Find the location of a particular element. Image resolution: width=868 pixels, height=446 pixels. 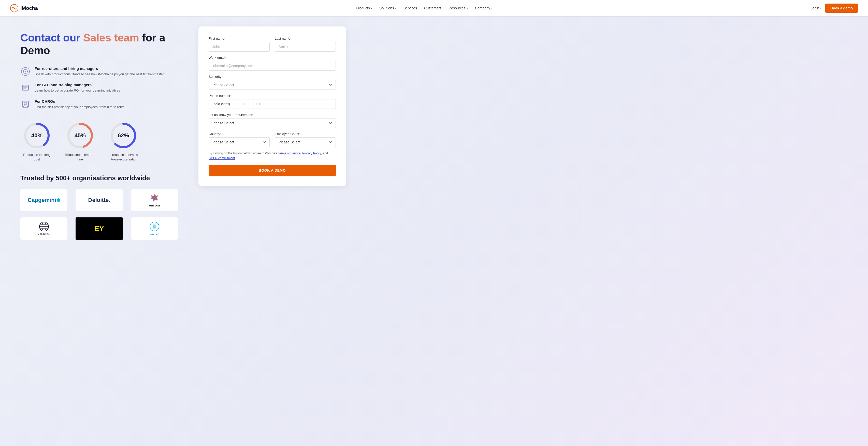

feature-chro: For CHROs Find the skill proficiency of … is located at coordinates (99, 104).